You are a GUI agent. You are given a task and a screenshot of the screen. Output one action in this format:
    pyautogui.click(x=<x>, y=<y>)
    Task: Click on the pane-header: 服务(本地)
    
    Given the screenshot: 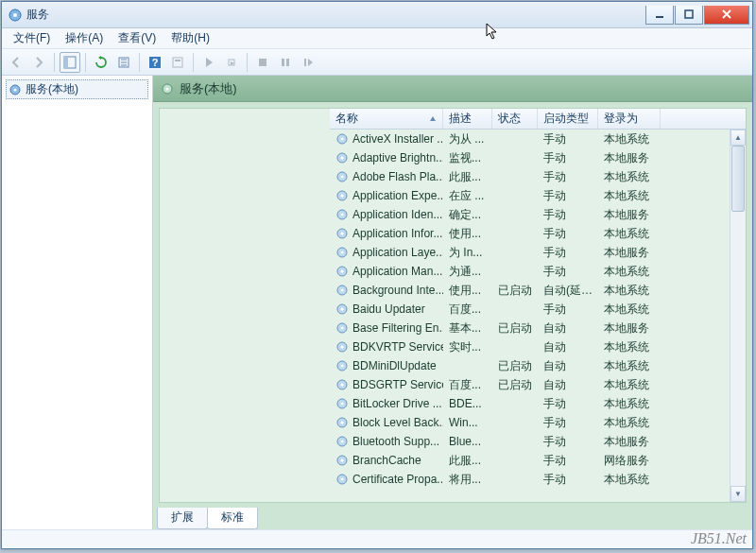 What is the action you would take?
    pyautogui.click(x=453, y=89)
    